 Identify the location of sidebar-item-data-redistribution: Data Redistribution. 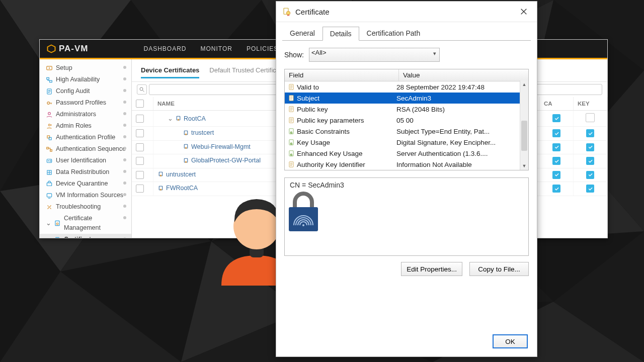
(86, 172).